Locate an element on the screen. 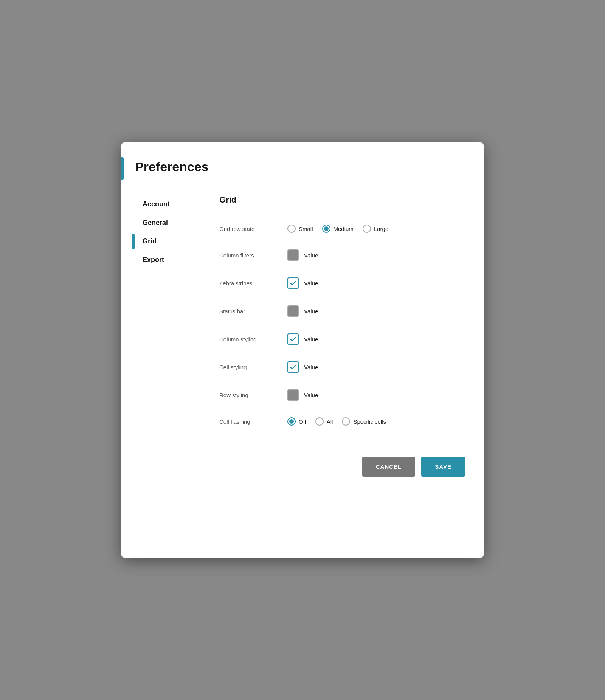  checkbox-value-row-styling: Value is located at coordinates (311, 395).